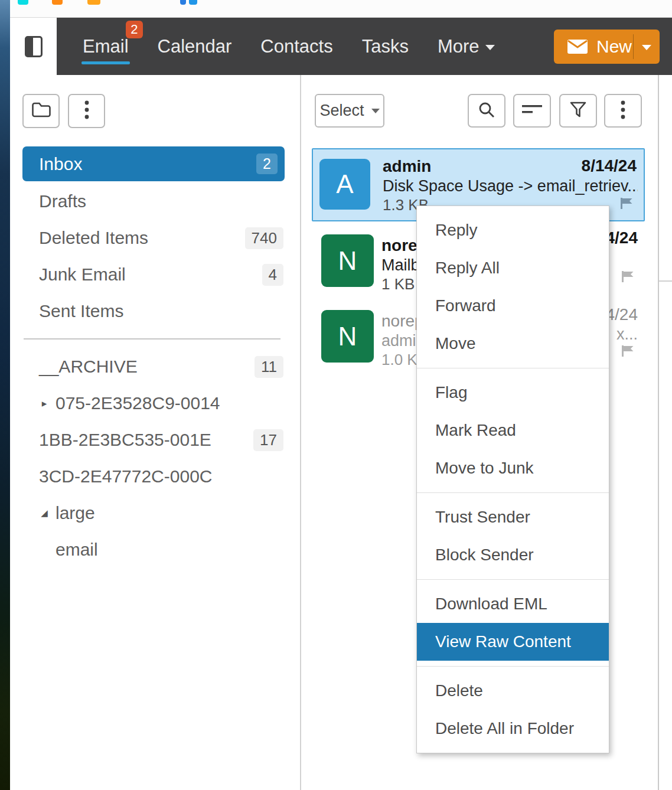 This screenshot has height=790, width=672. Describe the element at coordinates (513, 622) in the screenshot. I see `context-menu-section: Download EML View Raw Content` at that location.